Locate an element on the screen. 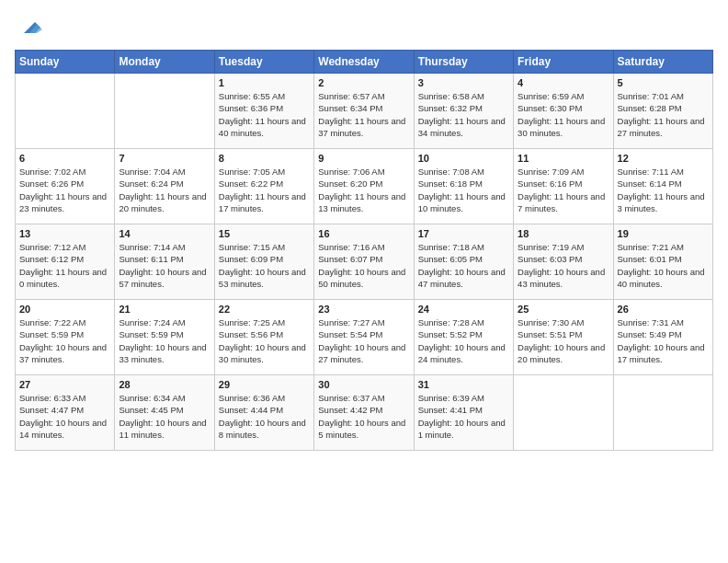 The height and width of the screenshot is (563, 728). day-detail: Sunrise: 7:05 AMSunset: 6:22 PMDaylight:… is located at coordinates (265, 190).